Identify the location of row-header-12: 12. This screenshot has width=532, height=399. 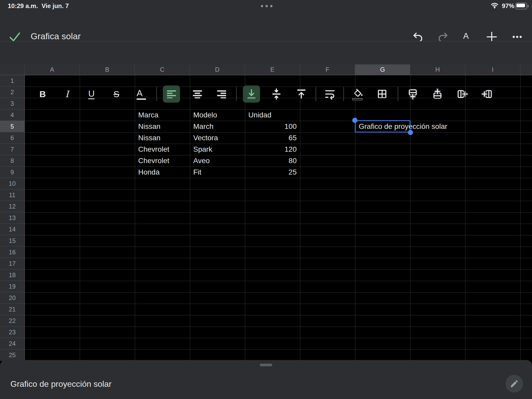
(12, 207).